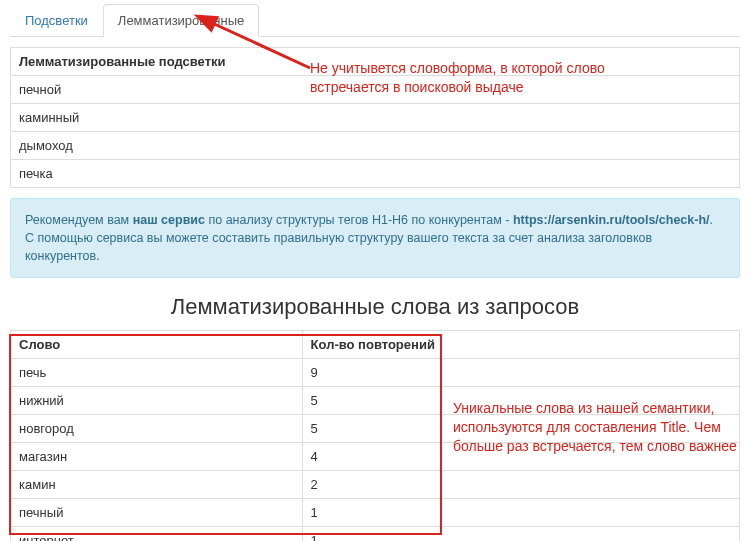 Image resolution: width=750 pixels, height=541 pixels. I want to click on table1-row: печной, so click(376, 90).